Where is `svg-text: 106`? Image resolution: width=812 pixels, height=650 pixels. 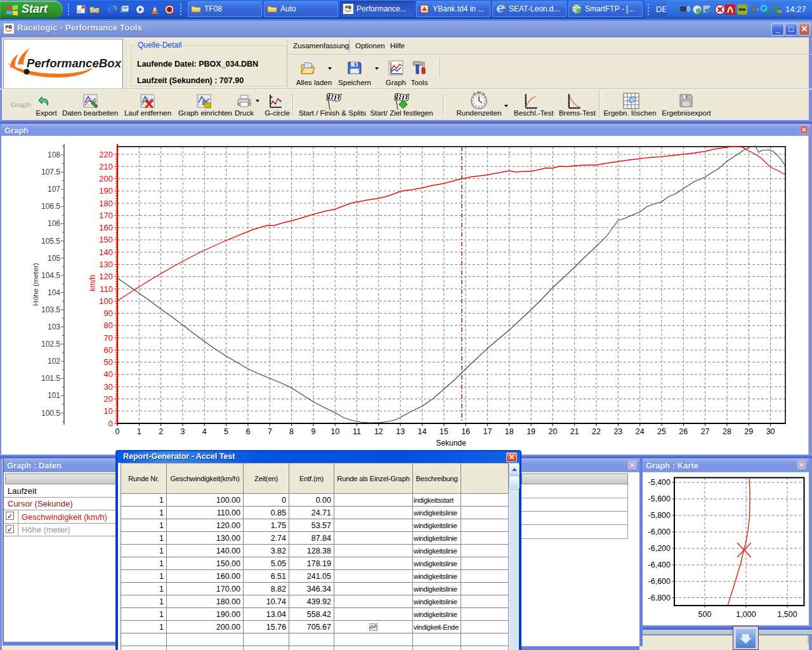 svg-text: 106 is located at coordinates (54, 223).